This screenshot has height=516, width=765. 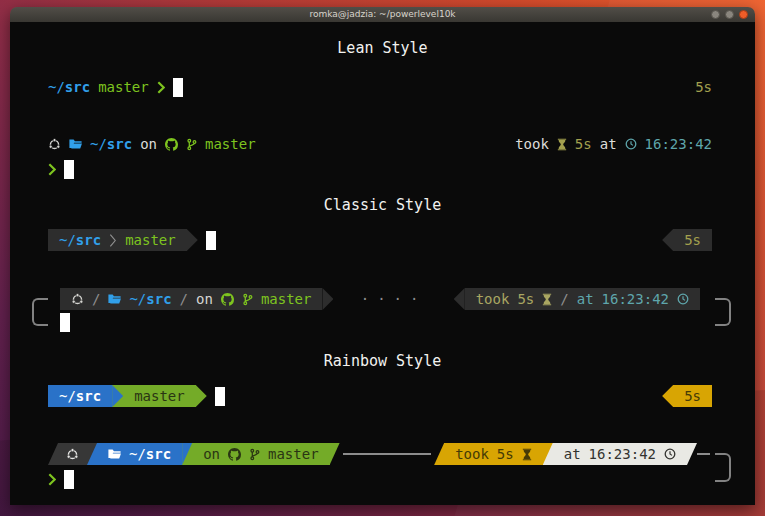 I want to click on prompt-left: / ~/ src / on maste, so click(x=196, y=299).